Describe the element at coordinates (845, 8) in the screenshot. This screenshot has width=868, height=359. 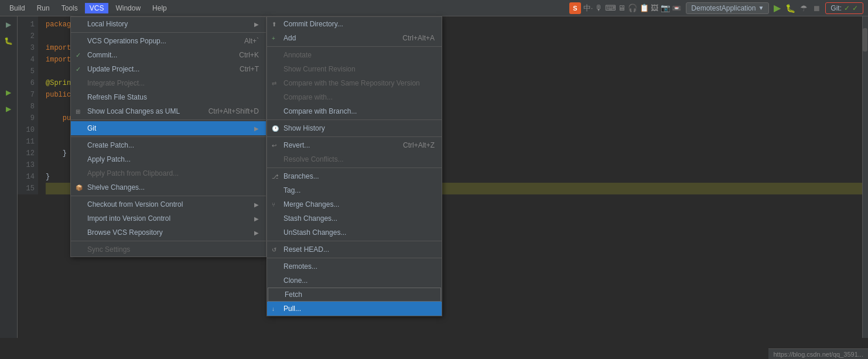
I see `git-status: Git: ✓ ✓` at that location.